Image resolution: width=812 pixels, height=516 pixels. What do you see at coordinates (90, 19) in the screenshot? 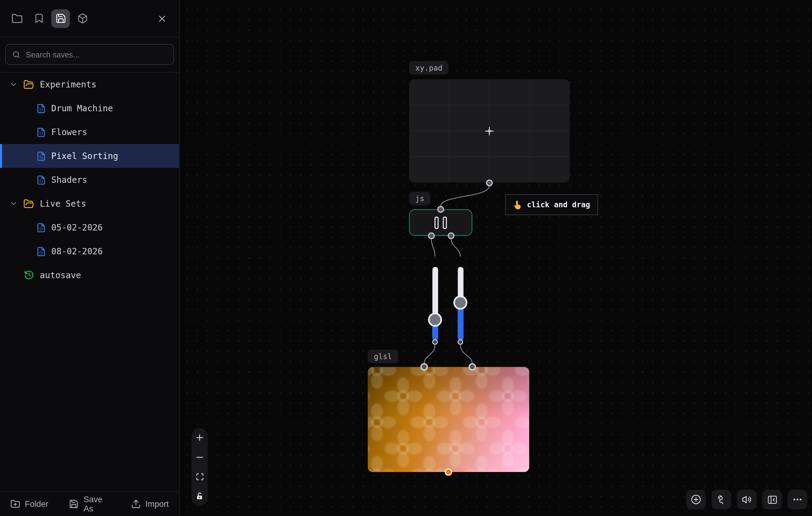
I see `sidebar-toolbar` at bounding box center [90, 19].